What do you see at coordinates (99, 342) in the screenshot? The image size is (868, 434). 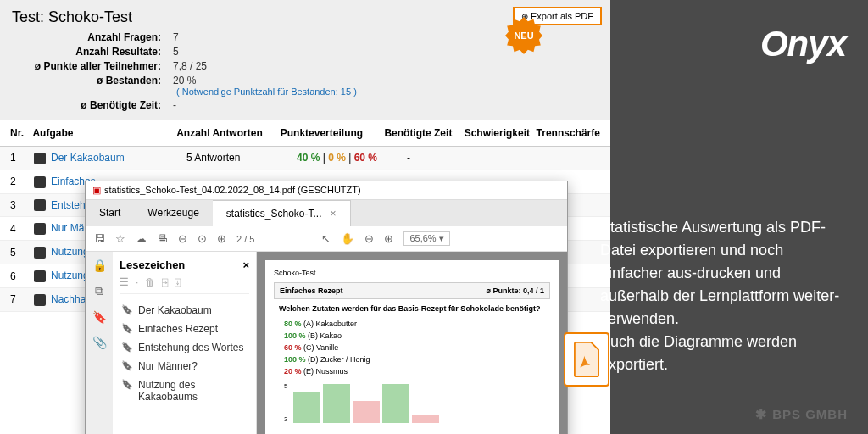 I see `pdf-sidebar-rail: 🔒 ⧉ 🔖 📎` at bounding box center [99, 342].